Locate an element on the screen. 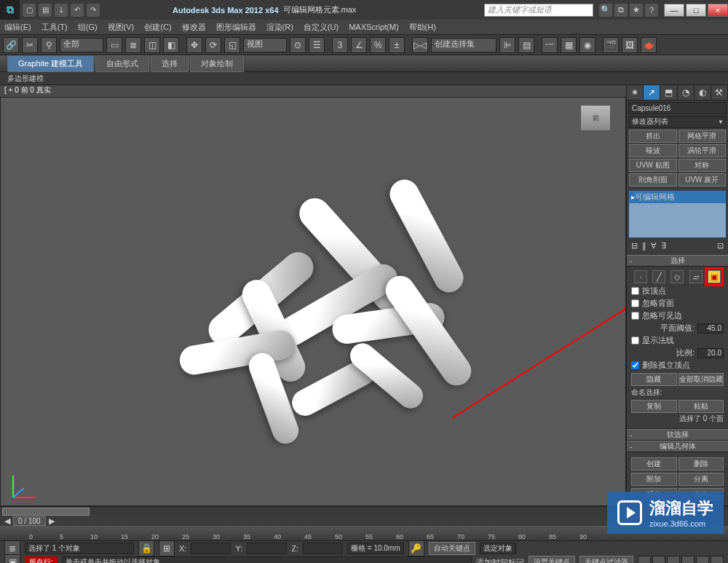  mirror-icon: ▷◁ is located at coordinates (420, 45).